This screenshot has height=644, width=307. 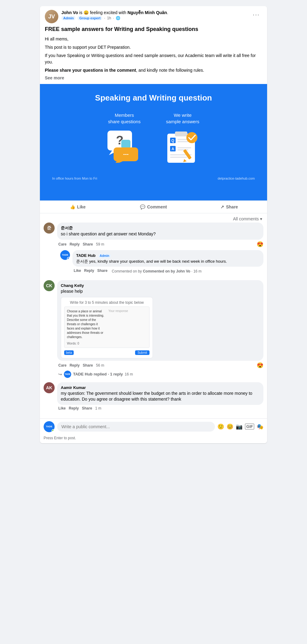 I want to click on comment-3-avatar-img: AK, so click(x=49, y=388).